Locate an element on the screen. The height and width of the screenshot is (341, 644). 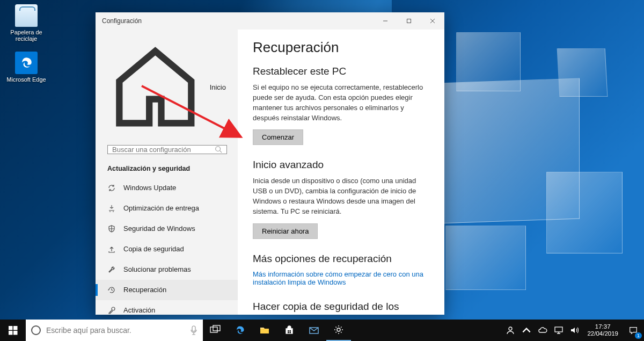
tray-people is located at coordinates (510, 330).